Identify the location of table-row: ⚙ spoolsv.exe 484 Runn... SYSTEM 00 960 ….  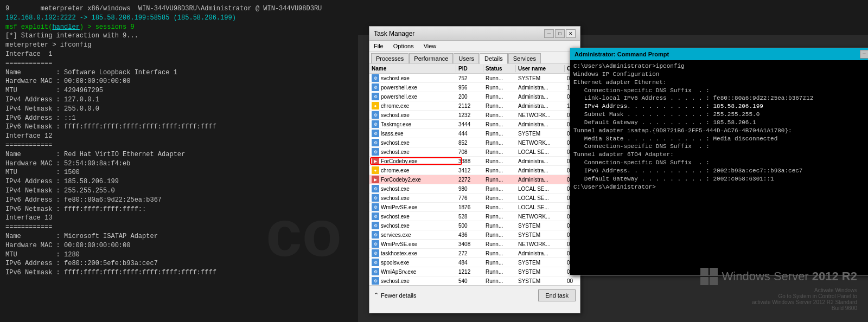
(475, 262).